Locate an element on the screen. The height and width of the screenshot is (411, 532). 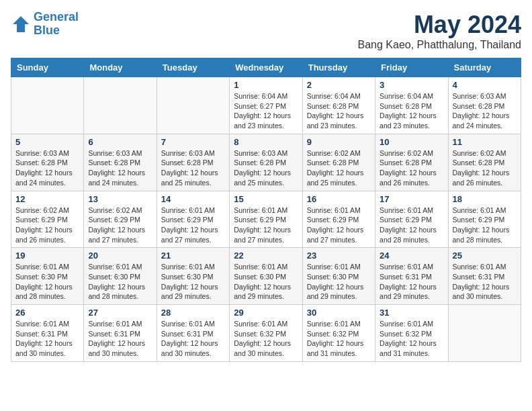
calendar-cell: 7Sunrise: 6:03 AM Sunset: 6:28 PM Daylig… is located at coordinates (193, 163).